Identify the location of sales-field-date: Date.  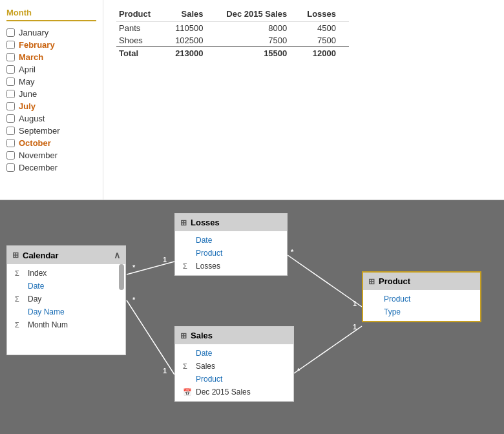
(234, 353).